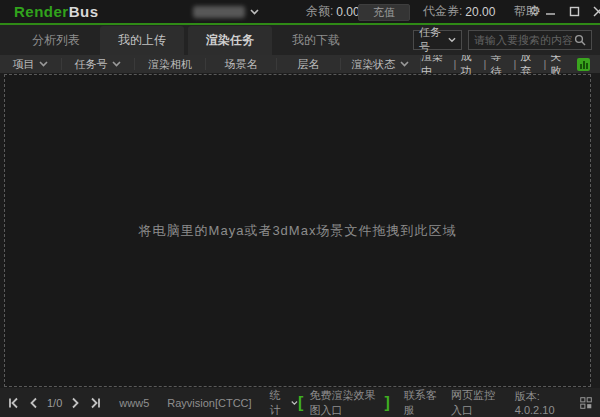 The image size is (600, 417). What do you see at coordinates (459, 12) in the screenshot?
I see `voucher-info: 代金券: 20.00` at bounding box center [459, 12].